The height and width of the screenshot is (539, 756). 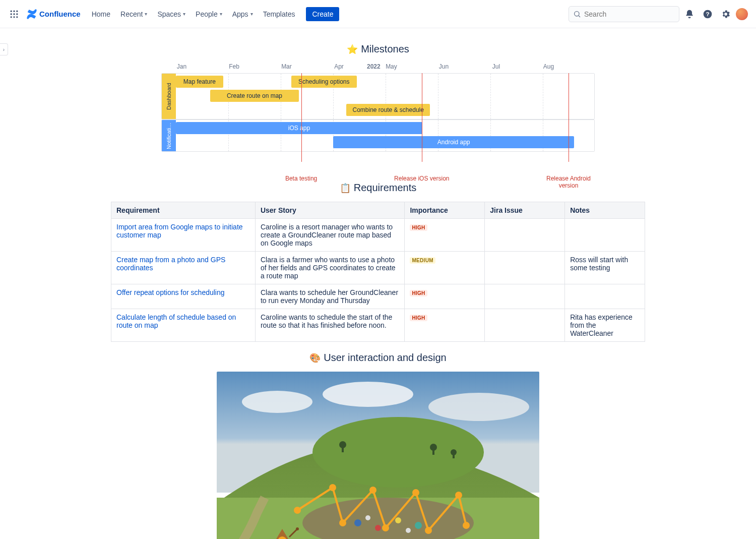 What do you see at coordinates (454, 142) in the screenshot?
I see `roadmap-bar: Android app` at bounding box center [454, 142].